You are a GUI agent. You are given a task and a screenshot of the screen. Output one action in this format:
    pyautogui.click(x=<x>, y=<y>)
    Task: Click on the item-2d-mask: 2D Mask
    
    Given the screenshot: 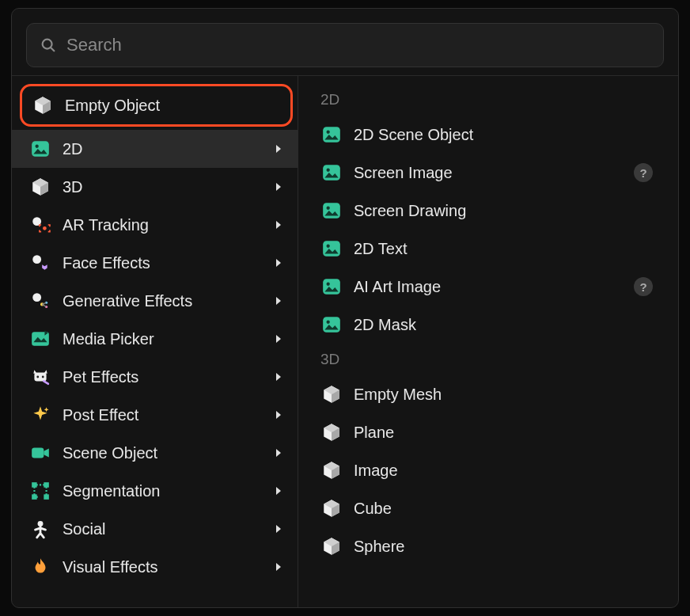 What is the action you would take?
    pyautogui.click(x=485, y=325)
    